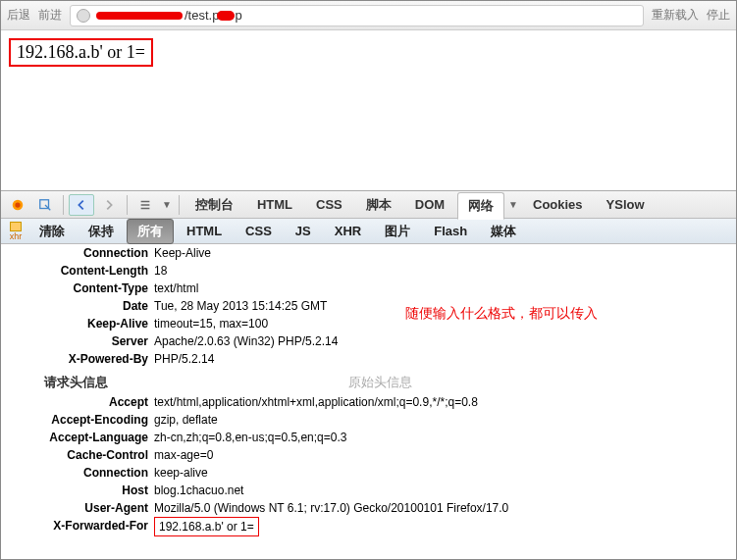 The width and height of the screenshot is (737, 560). Describe the element at coordinates (78, 359) in the screenshot. I see `header-key: X-Powered-By` at that location.